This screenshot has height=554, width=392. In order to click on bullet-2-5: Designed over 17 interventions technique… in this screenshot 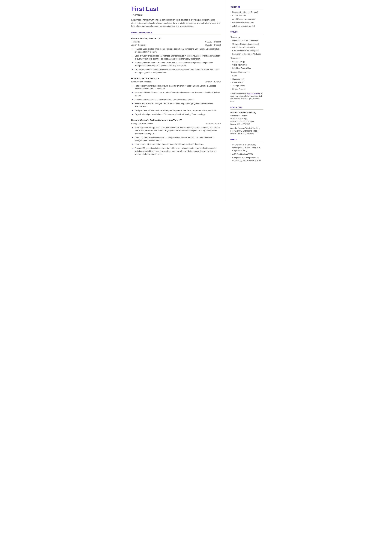, I will do `click(176, 111)`.